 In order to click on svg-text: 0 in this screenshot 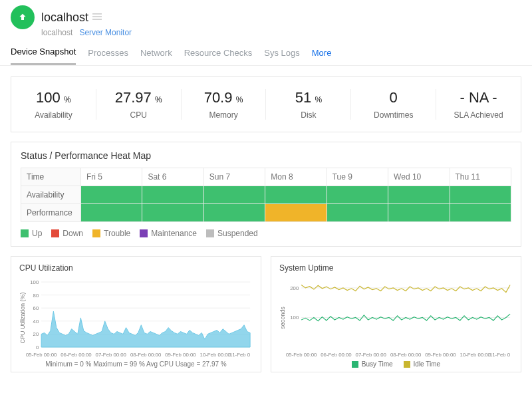, I will do `click(37, 347)`.